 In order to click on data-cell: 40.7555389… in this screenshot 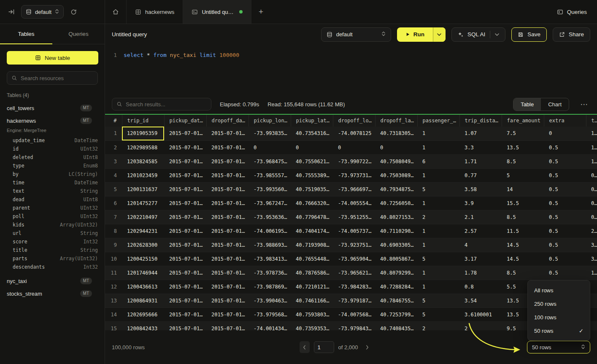, I will do `click(312, 175)`.